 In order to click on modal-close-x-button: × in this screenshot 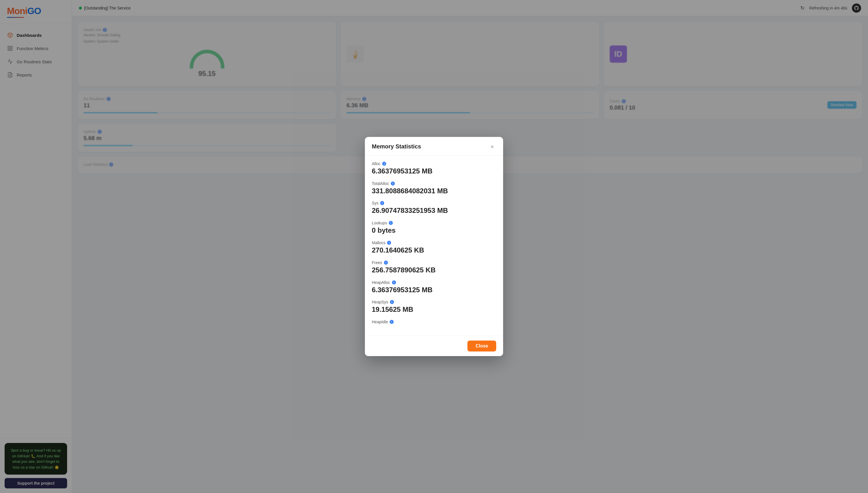, I will do `click(492, 147)`.